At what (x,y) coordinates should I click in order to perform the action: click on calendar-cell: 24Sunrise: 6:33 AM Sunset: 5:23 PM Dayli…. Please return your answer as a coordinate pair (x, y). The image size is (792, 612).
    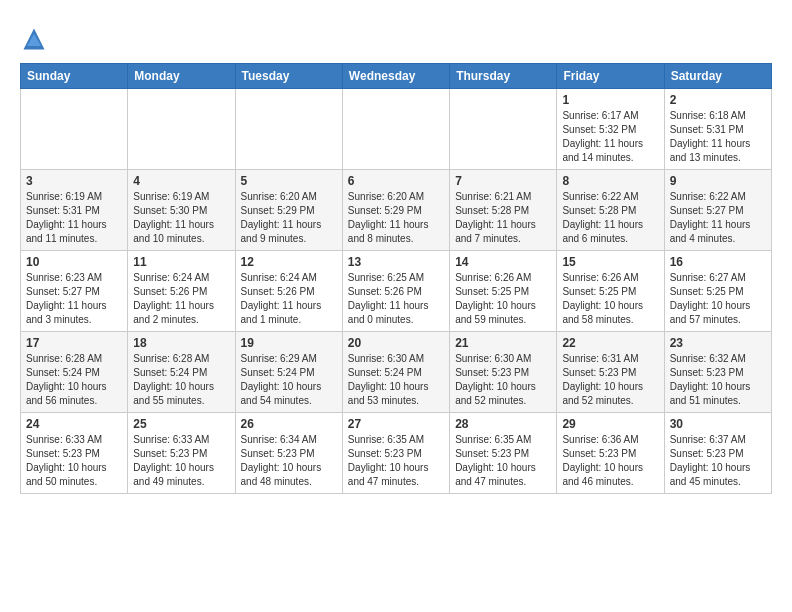
    Looking at the image, I should click on (74, 454).